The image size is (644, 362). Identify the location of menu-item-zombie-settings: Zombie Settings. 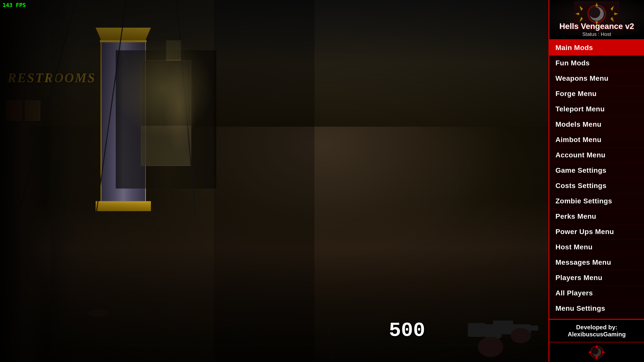
(597, 201).